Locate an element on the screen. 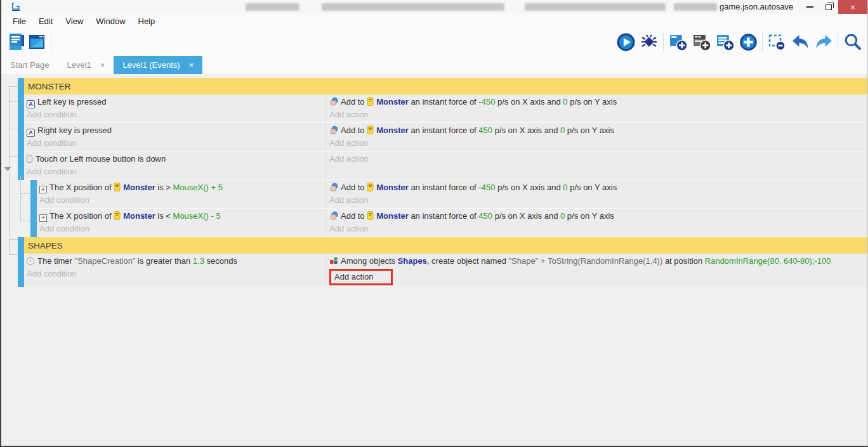 The image size is (868, 447). undo-button is located at coordinates (800, 42).